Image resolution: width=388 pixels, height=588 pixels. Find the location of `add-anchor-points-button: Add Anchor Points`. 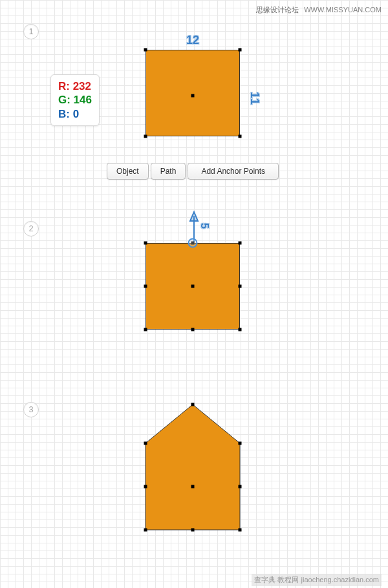

add-anchor-points-button: Add Anchor Points is located at coordinates (233, 171).